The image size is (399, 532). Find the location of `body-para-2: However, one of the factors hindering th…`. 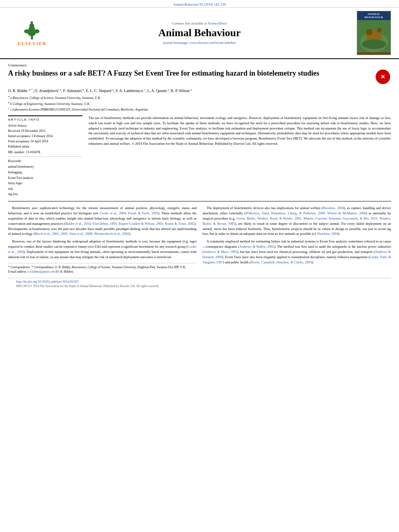

body-para-2: However, one of the factors hindering th… is located at coordinates (102, 249).